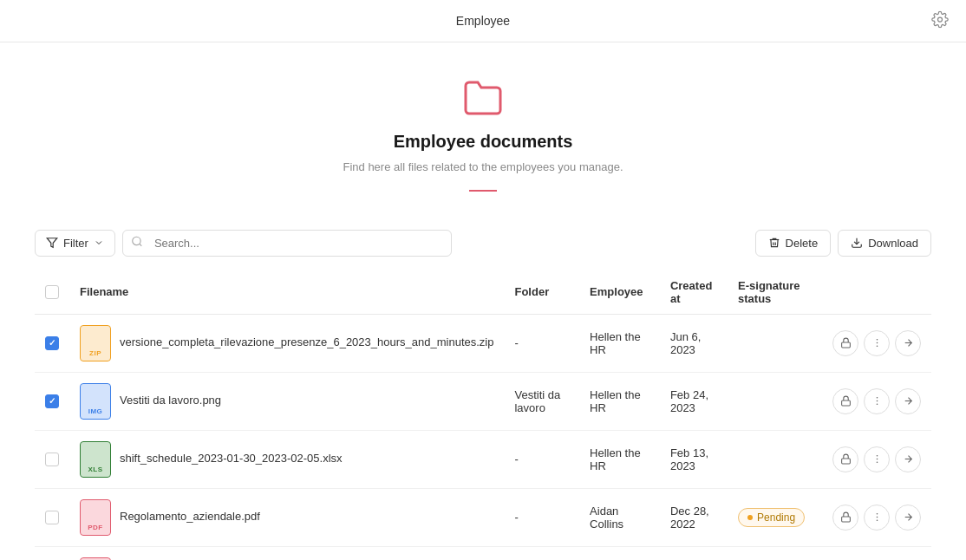 This screenshot has width=966, height=560. Describe the element at coordinates (307, 342) in the screenshot. I see `file-name: versione_completa_rilevazione_presenze_6…` at that location.